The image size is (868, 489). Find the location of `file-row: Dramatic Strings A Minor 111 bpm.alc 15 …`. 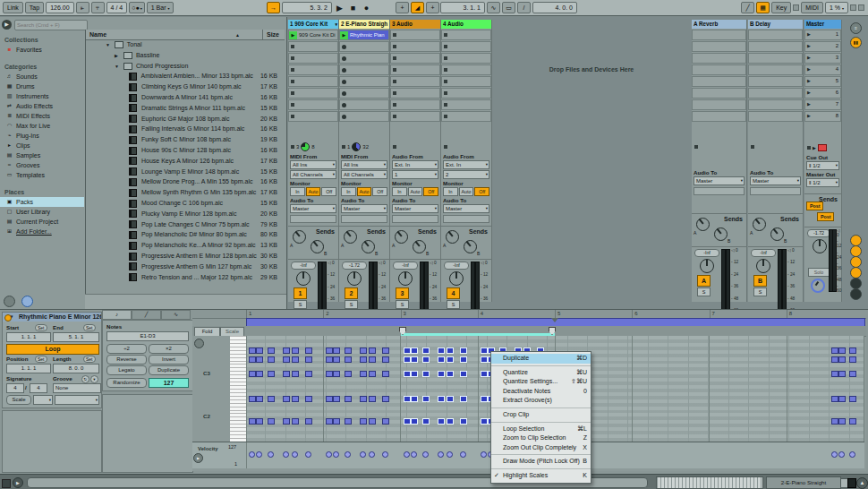

file-row: Dramatic Strings A Minor 111 bpm.alc 15 … is located at coordinates (185, 108).